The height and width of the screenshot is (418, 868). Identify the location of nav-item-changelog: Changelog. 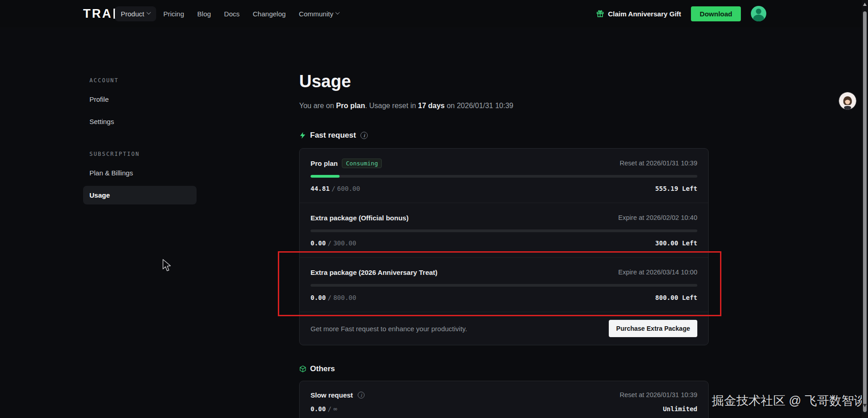
(270, 14).